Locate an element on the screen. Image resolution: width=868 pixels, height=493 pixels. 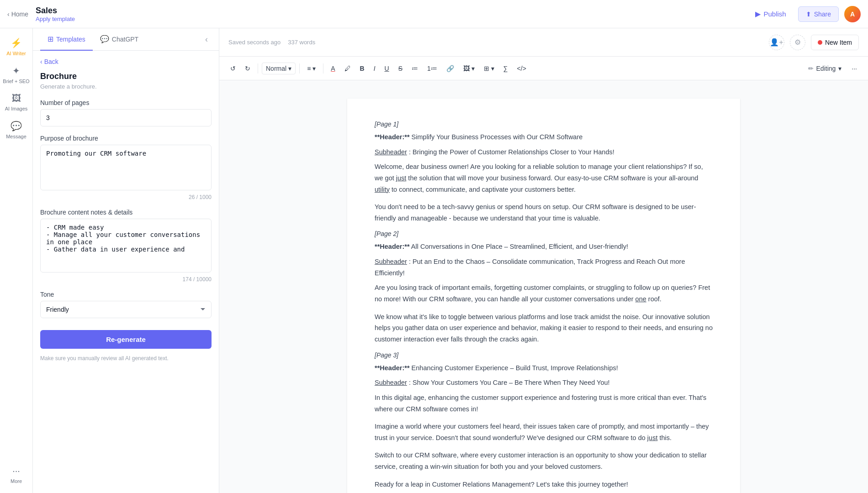
more-icon: ··· is located at coordinates (16, 471).